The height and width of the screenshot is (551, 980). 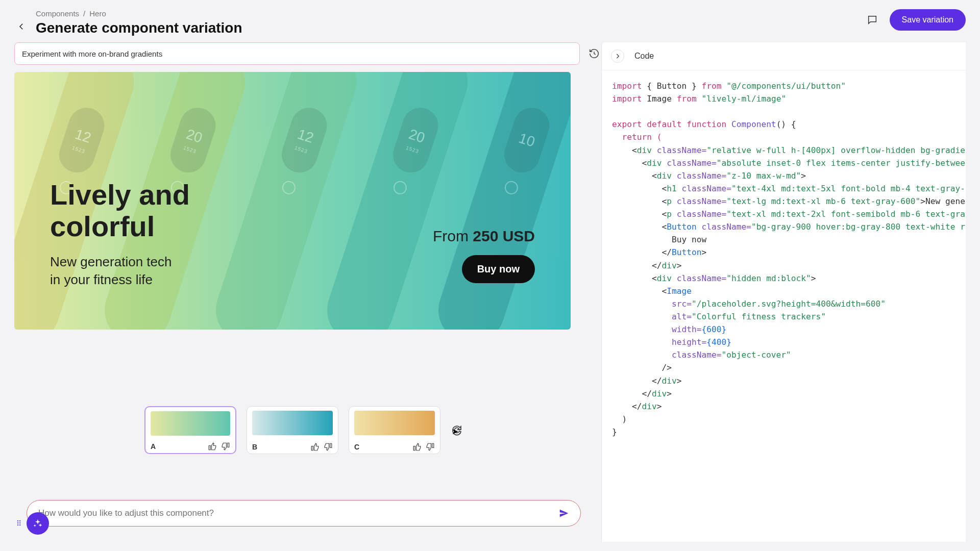 What do you see at coordinates (84, 13) in the screenshot?
I see `breadcrumb-sep: /` at bounding box center [84, 13].